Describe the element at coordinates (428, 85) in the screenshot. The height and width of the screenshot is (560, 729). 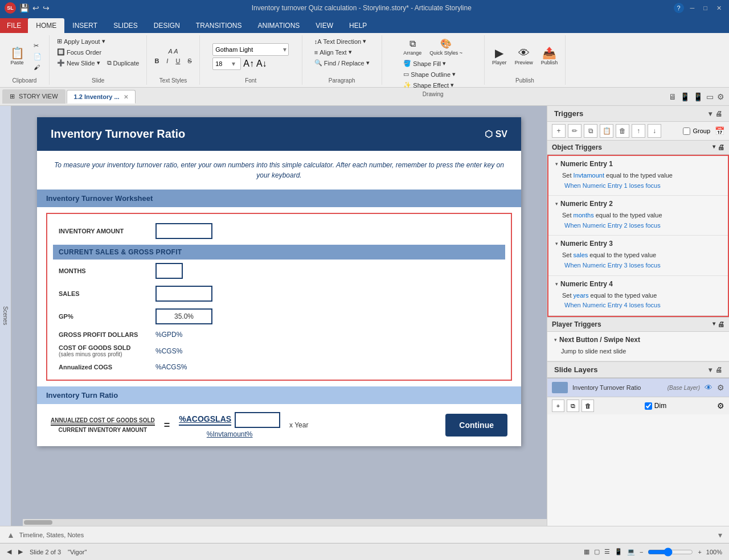
I see `shape-effect-button: ✨ Shape Effect ▾` at that location.